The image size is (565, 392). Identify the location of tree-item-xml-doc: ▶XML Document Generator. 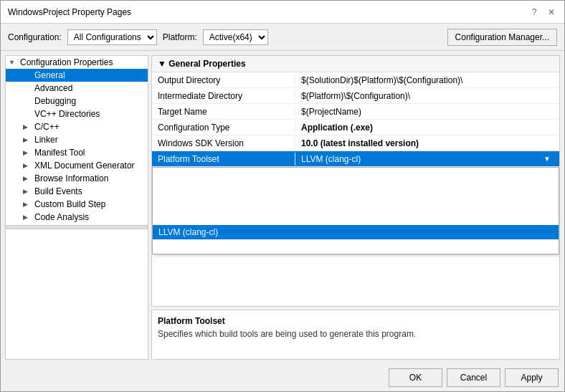
(77, 166).